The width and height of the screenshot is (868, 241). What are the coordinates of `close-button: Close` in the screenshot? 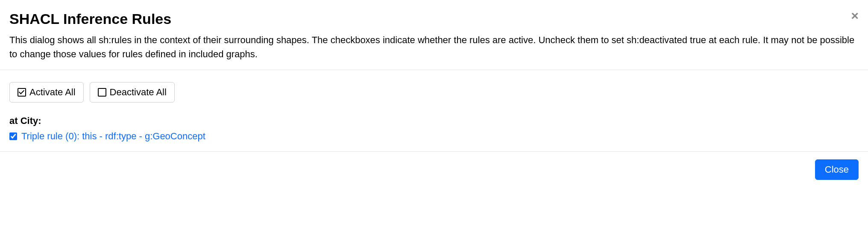 It's located at (837, 170).